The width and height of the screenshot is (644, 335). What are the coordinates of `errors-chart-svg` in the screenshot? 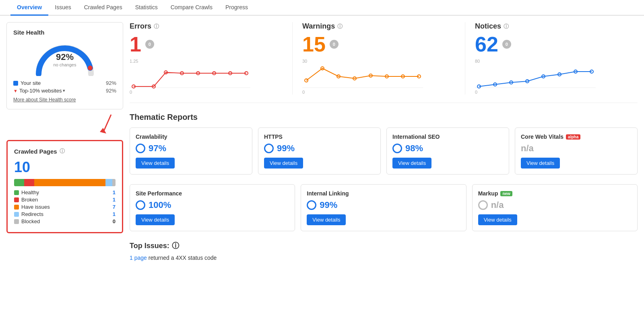 It's located at (190, 76).